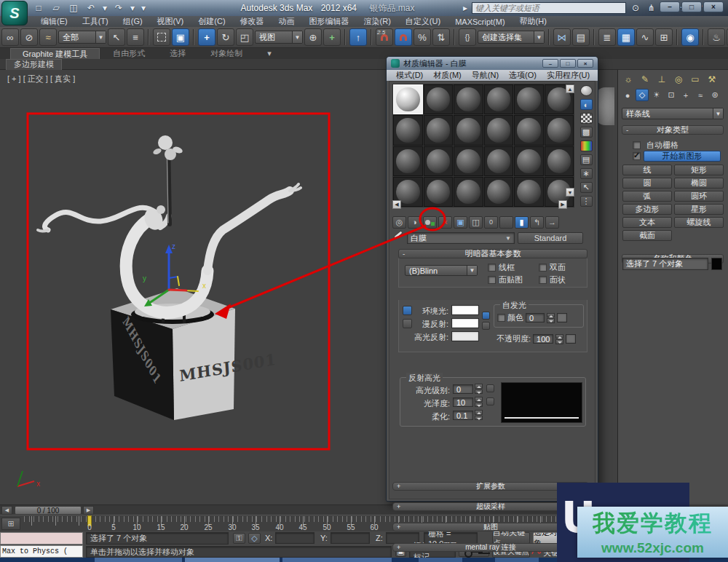 This screenshot has height=562, width=728. Describe the element at coordinates (690, 37) in the screenshot. I see `material-editor-icon: ◉` at that location.